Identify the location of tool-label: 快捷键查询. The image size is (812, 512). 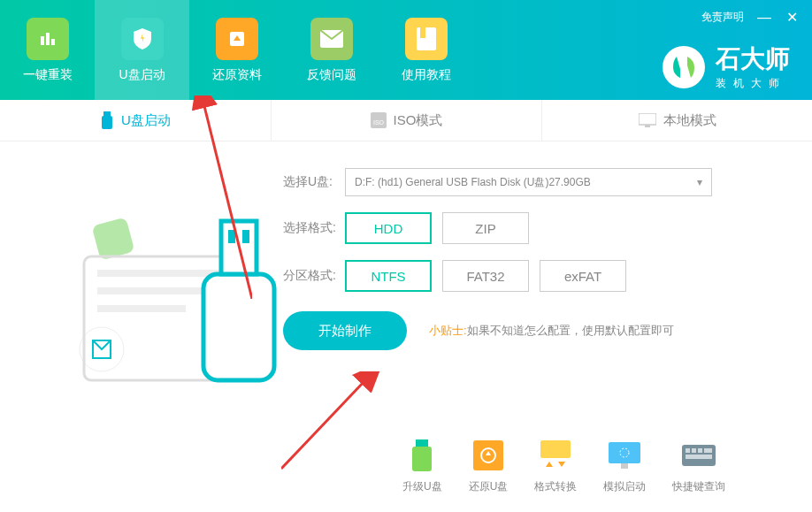
(699, 486).